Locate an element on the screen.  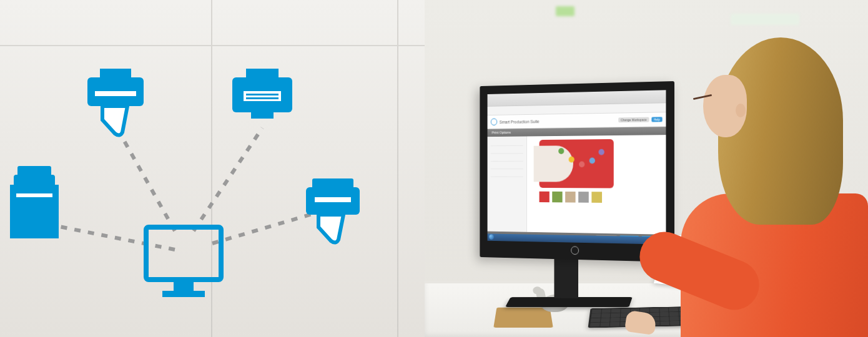
monitor-stand-neck is located at coordinates (566, 276).